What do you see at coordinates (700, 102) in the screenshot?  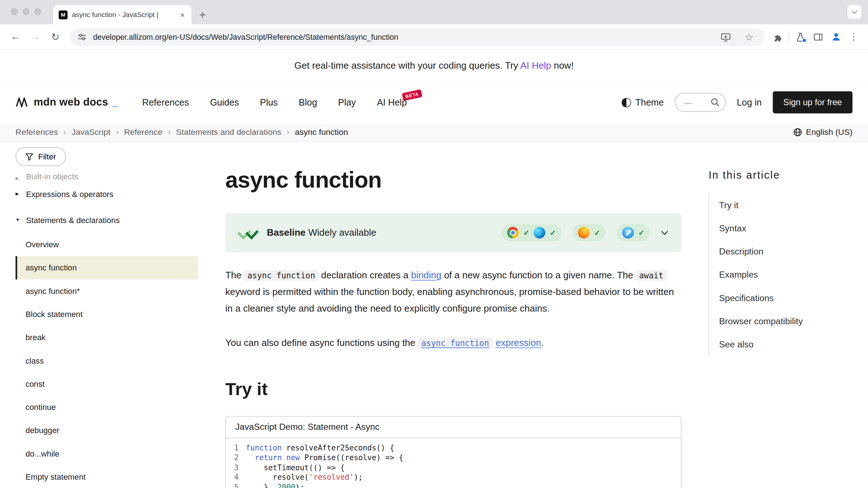 I see `search-input` at bounding box center [700, 102].